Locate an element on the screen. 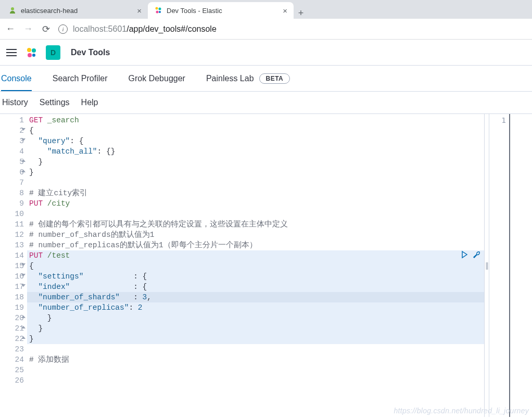 This screenshot has height=418, width=532. tab-title: elasticsearch-head is located at coordinates (77, 10).